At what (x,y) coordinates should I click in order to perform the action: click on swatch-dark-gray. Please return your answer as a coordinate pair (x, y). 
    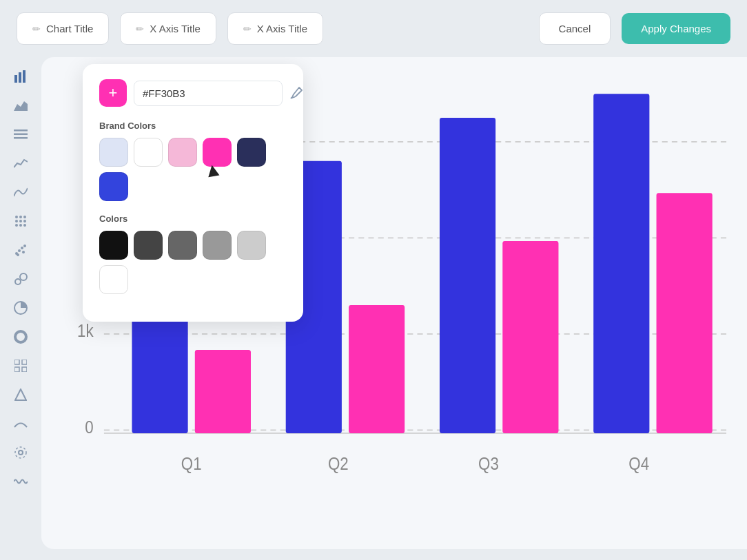
    Looking at the image, I should click on (148, 245).